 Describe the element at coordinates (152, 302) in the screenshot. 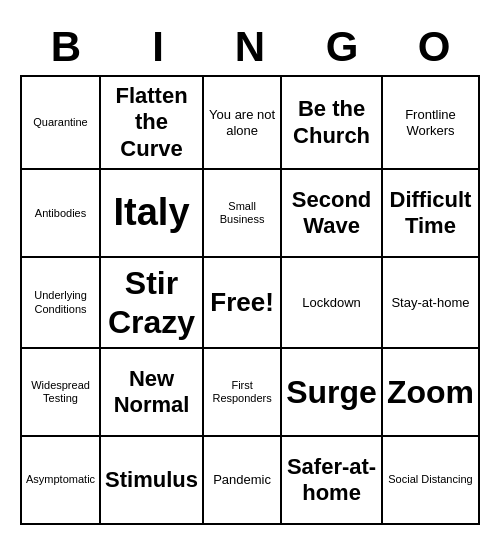

I see `cell-text: Stir Crazy` at that location.